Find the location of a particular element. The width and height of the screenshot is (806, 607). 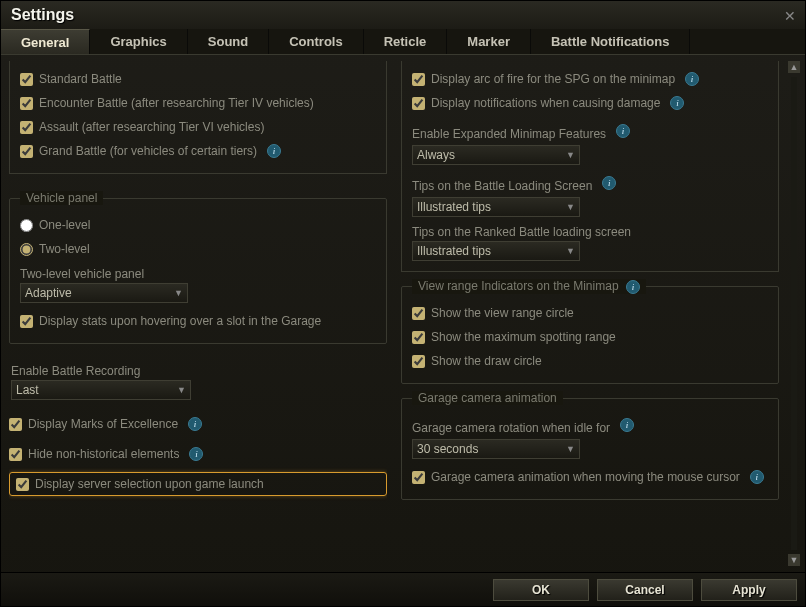

recording-value: Last is located at coordinates (28, 390).